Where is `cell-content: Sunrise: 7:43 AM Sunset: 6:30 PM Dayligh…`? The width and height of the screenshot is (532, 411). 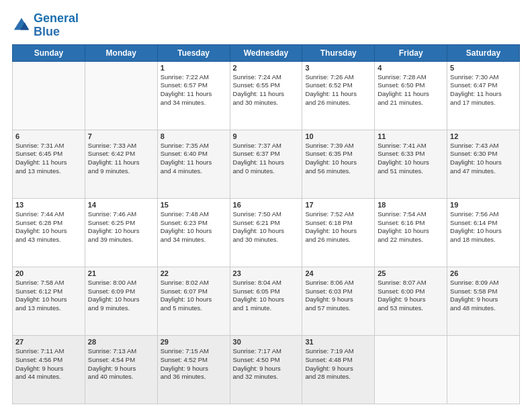 cell-content: Sunrise: 7:43 AM Sunset: 6:30 PM Dayligh… is located at coordinates (484, 158).